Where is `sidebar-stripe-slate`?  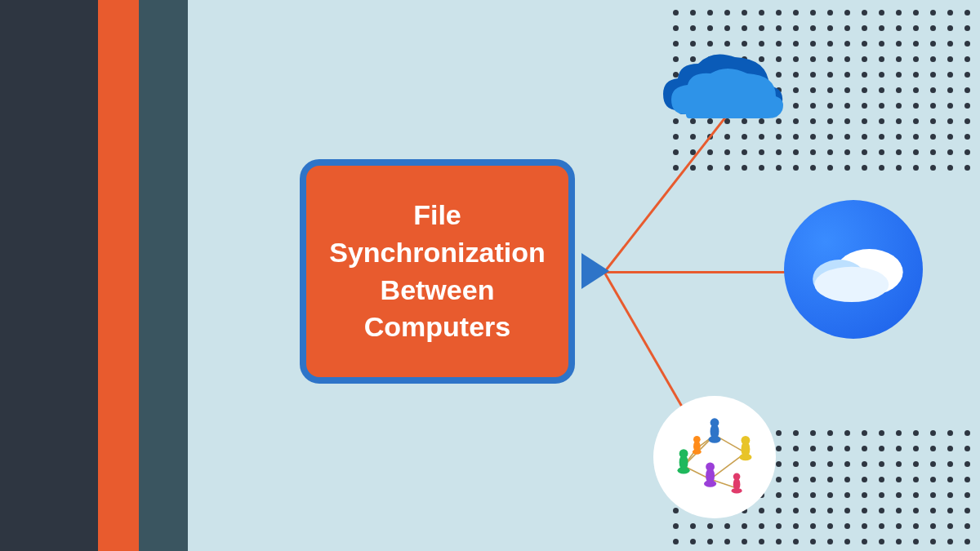
sidebar-stripe-slate is located at coordinates (163, 276).